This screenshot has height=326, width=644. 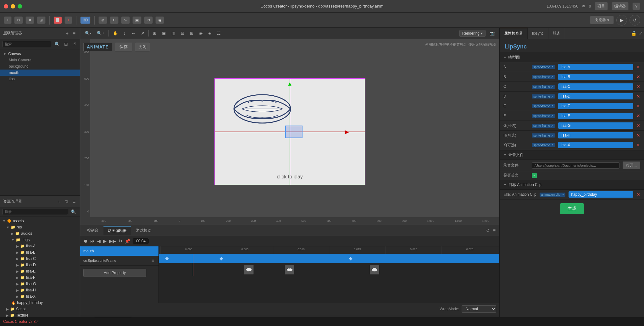 What do you see at coordinates (329, 259) in the screenshot?
I see `mouth-track` at bounding box center [329, 259].